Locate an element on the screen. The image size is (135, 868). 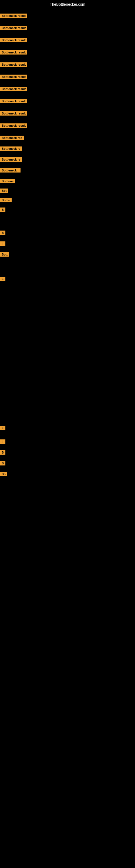
list-item: Bottleneck res is located at coordinates (12, 137).